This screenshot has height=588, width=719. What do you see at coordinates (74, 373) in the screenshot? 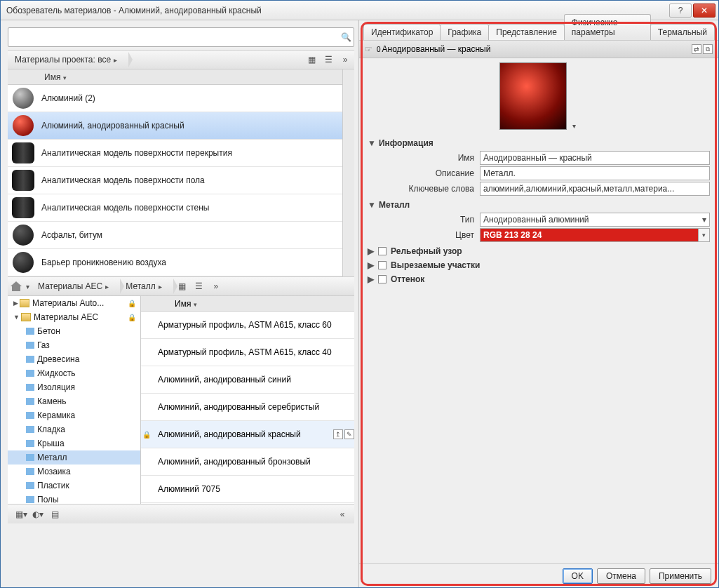
I see `tree-item: Жидкость` at bounding box center [74, 373].